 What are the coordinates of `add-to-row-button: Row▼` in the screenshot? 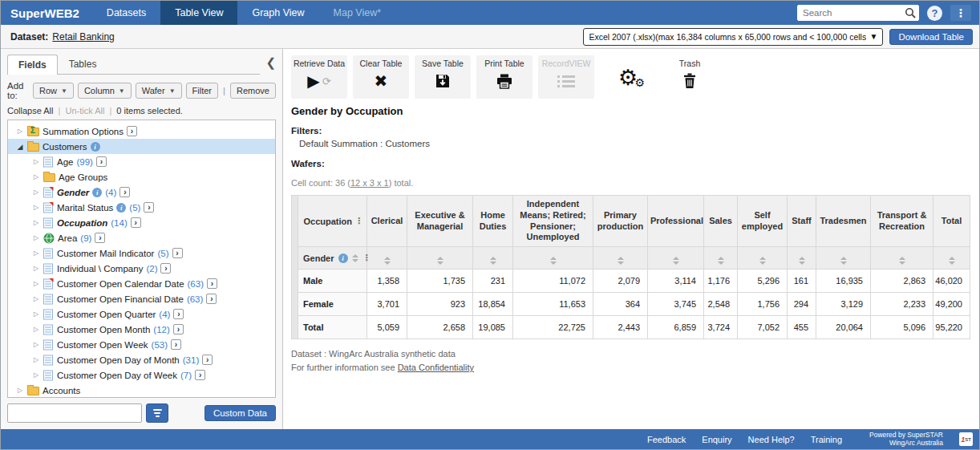 It's located at (53, 91).